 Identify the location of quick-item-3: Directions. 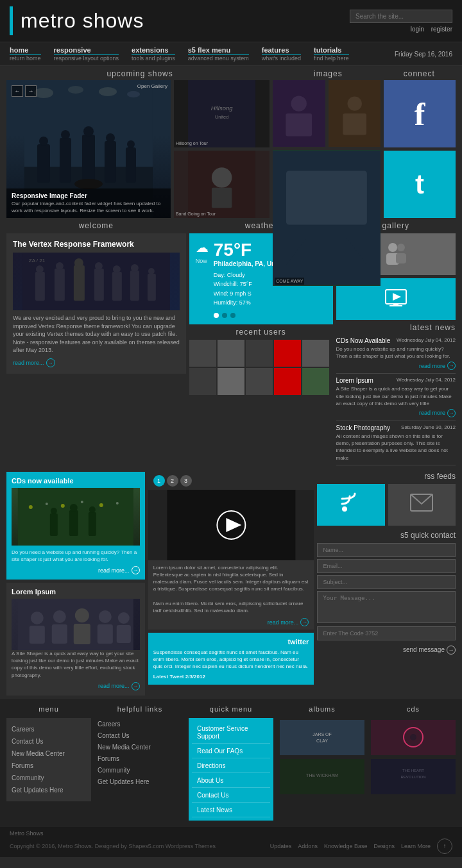
(231, 765).